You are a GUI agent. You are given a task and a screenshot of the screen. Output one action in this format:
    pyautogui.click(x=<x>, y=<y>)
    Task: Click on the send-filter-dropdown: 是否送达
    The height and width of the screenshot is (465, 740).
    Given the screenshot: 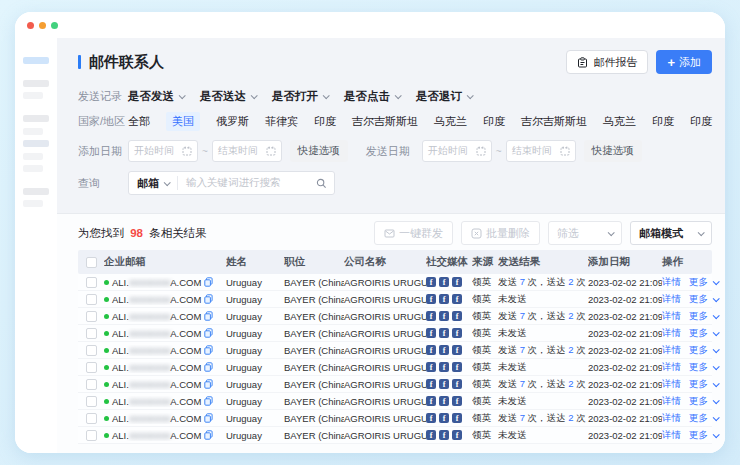 What is the action you would take?
    pyautogui.click(x=228, y=96)
    